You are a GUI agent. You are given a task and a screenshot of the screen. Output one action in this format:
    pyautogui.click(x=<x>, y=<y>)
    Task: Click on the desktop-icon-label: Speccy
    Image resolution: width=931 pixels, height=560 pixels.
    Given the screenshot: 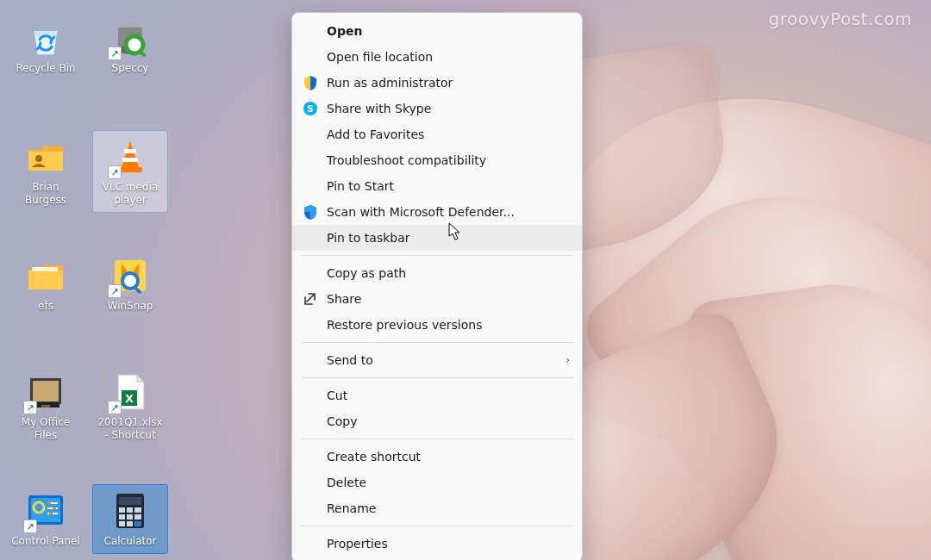 What is the action you would take?
    pyautogui.click(x=130, y=69)
    